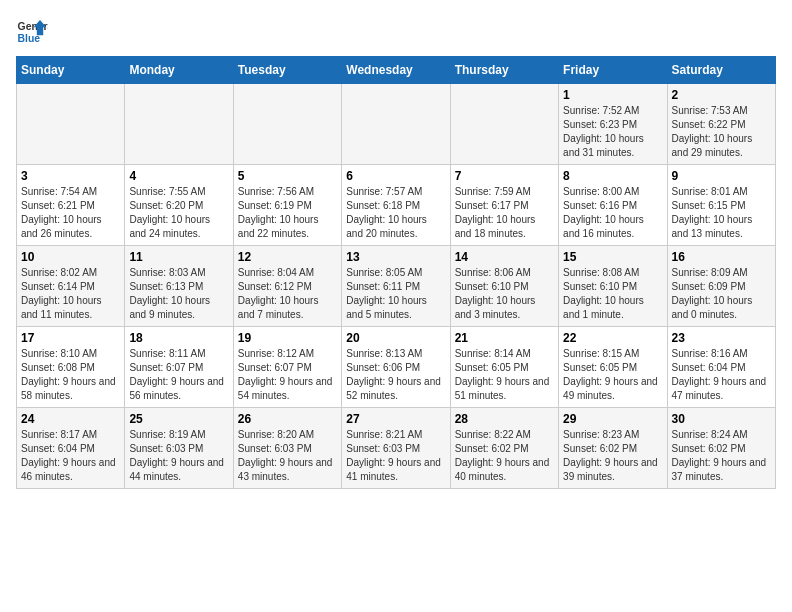  Describe the element at coordinates (712, 212) in the screenshot. I see `day-info: Sunrise: 8:01 AM Sunset: 6:15 PM Dayligh…` at that location.